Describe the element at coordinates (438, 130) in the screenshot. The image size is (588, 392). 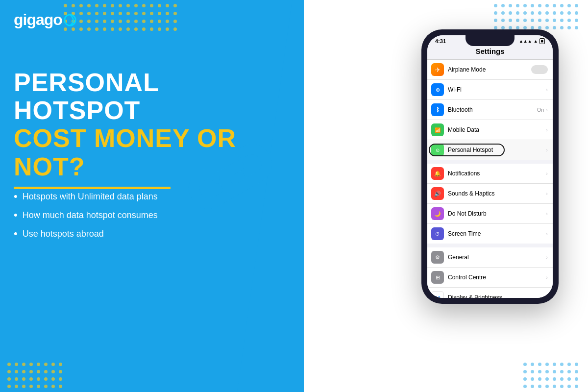
I see `mobile-data-icon: 📶` at that location.